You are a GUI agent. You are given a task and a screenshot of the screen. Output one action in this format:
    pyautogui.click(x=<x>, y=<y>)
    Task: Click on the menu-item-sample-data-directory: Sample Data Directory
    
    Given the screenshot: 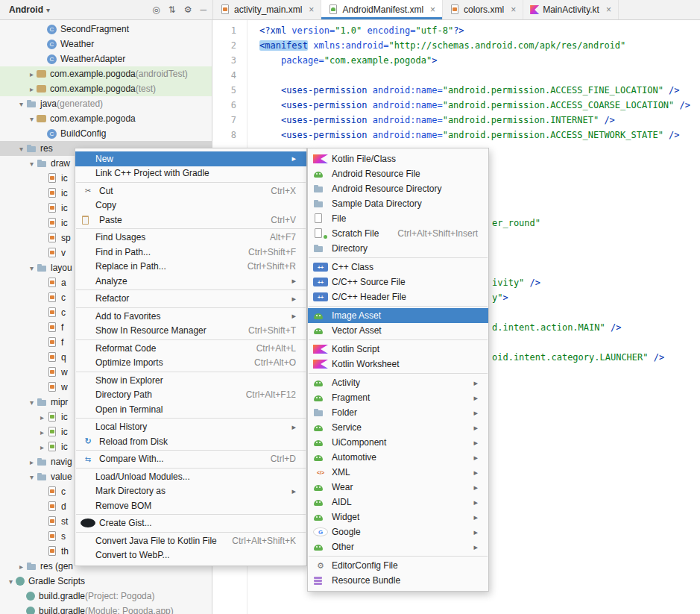 What is the action you would take?
    pyautogui.click(x=398, y=204)
    